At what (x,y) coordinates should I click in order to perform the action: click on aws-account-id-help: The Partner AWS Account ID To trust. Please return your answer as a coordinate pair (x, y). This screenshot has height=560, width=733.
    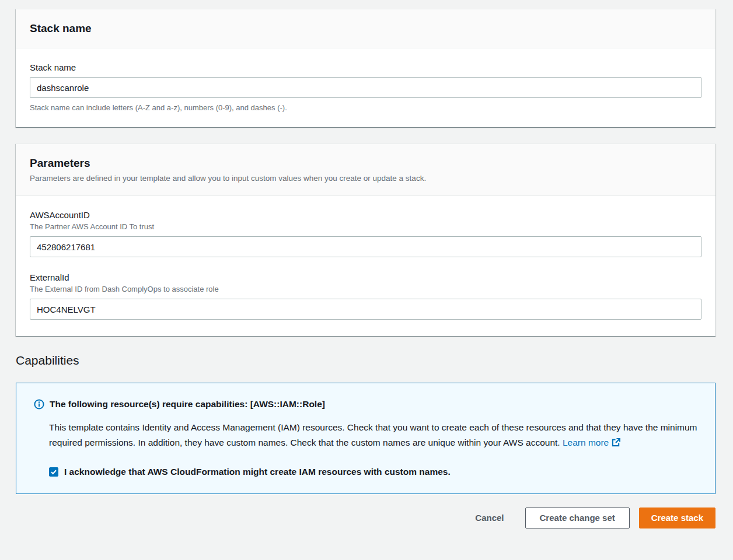
    Looking at the image, I should click on (365, 226).